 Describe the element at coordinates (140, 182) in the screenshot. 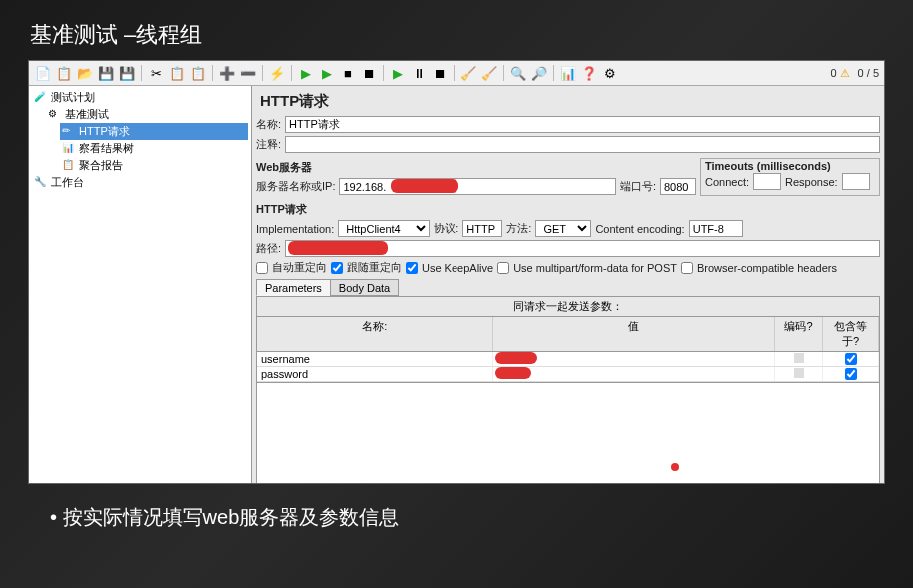

I see `tree-workbench: 🔧工作台` at that location.